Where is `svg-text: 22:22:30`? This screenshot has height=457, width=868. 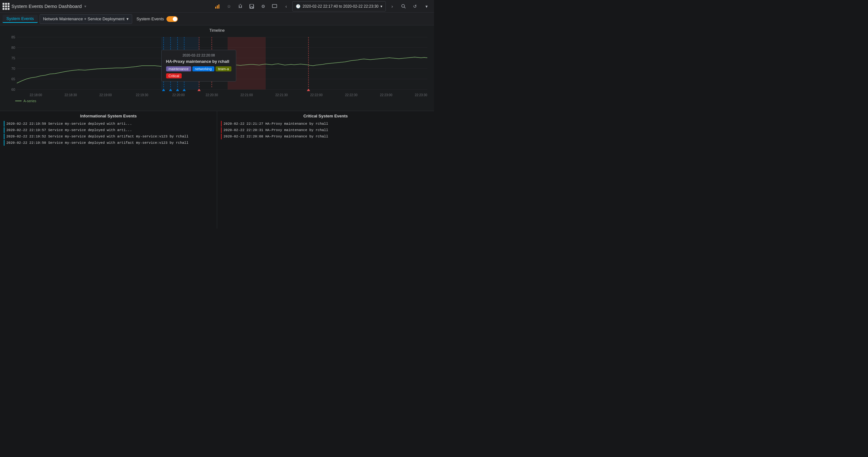
svg-text: 22:22:30 is located at coordinates (351, 95).